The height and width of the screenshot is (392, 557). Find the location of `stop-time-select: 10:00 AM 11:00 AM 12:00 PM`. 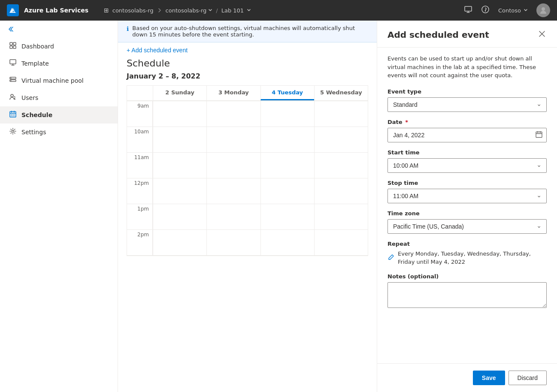

stop-time-select: 10:00 AM 11:00 AM 12:00 PM is located at coordinates (467, 196).